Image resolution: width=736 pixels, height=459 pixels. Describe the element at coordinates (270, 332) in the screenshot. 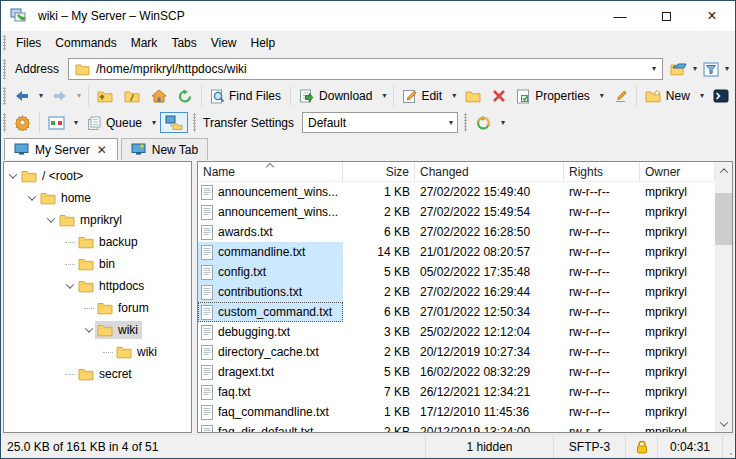

I see `file-name-cell: debugging.txt` at that location.